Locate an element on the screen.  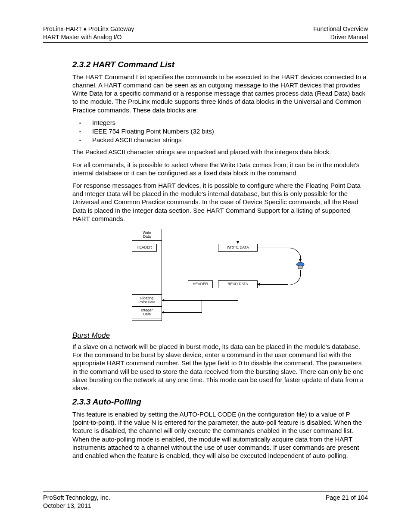
section-232-title: 2.3.2 HART Command List is located at coordinates (220, 65).